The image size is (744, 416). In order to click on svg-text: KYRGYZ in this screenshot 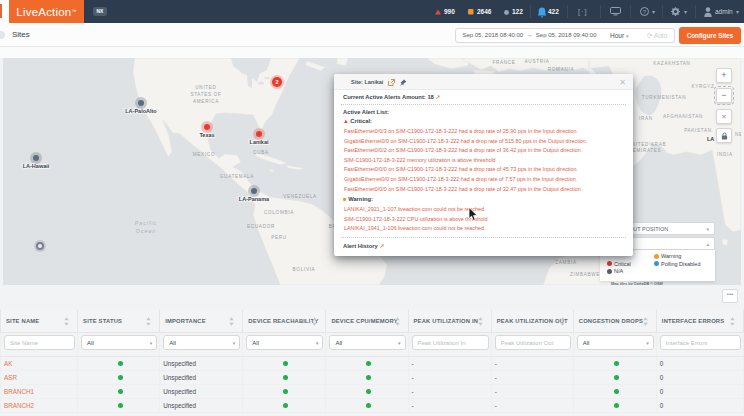, I will do `click(702, 86)`.